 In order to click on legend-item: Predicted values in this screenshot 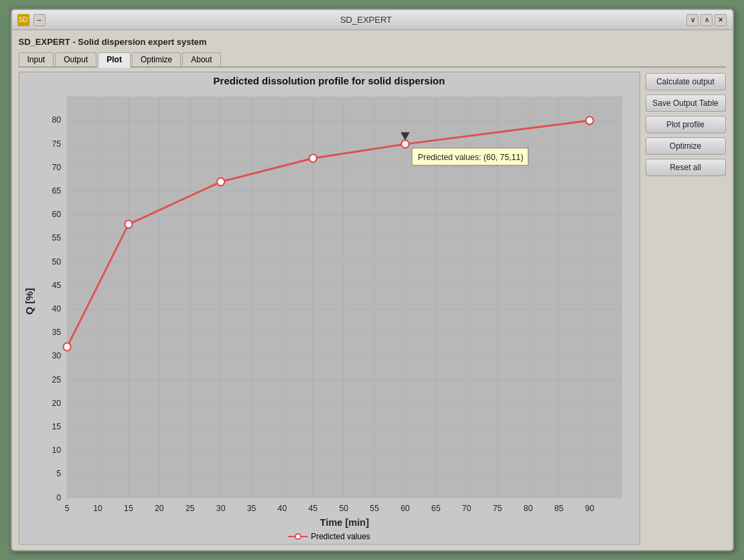, I will do `click(329, 537)`.